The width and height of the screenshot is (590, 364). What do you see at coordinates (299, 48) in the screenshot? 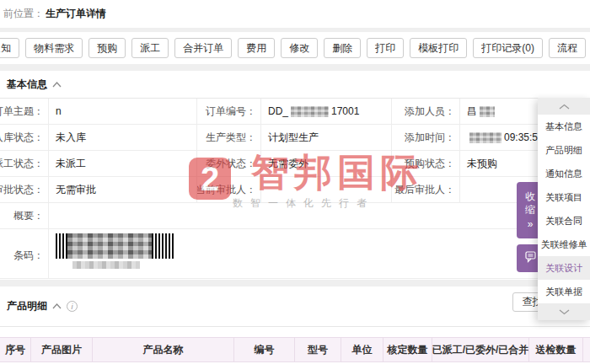
I see `toolbar-button-modify: 修改` at bounding box center [299, 48].